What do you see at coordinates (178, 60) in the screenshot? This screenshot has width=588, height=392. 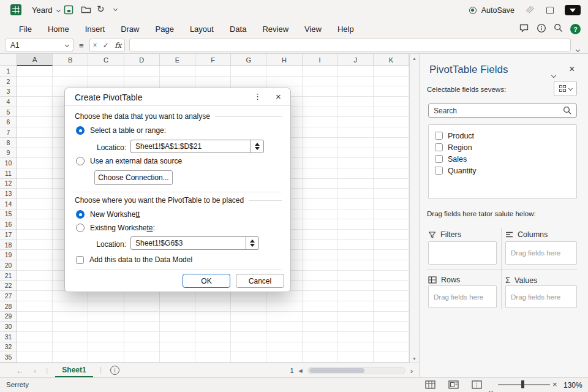 I see `column-header-e: E` at bounding box center [178, 60].